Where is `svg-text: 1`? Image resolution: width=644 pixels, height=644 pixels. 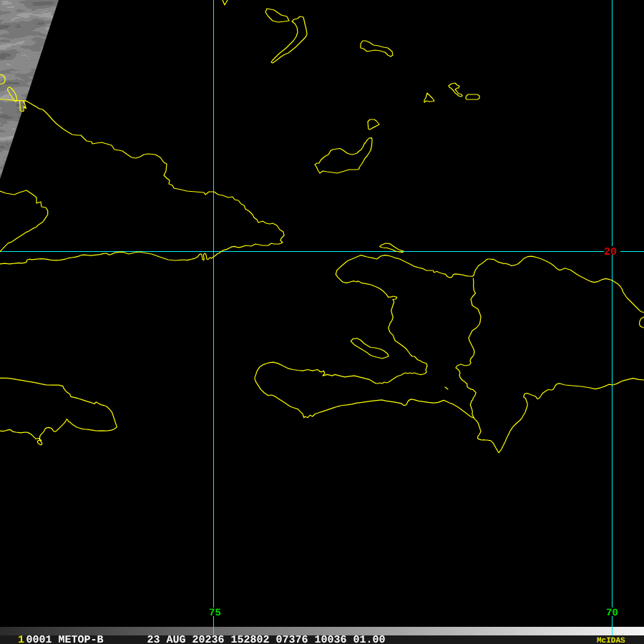 svg-text: 1 is located at coordinates (21, 639).